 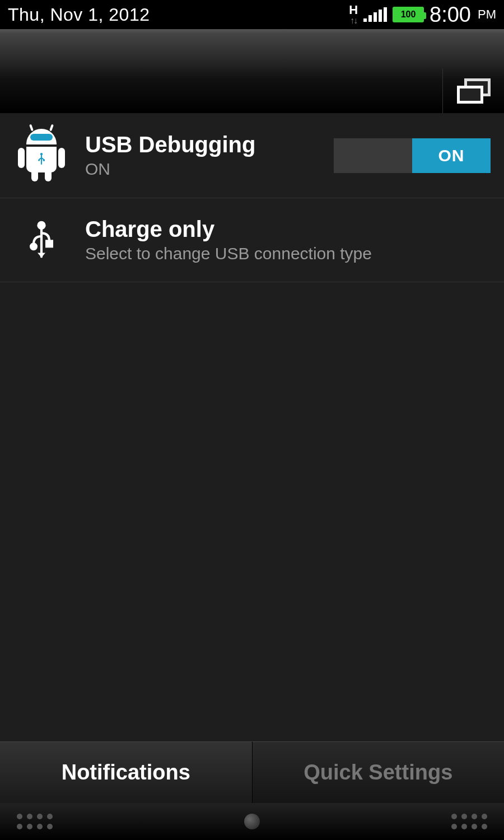 What do you see at coordinates (450, 15) in the screenshot?
I see `status-clock: 8:00` at bounding box center [450, 15].